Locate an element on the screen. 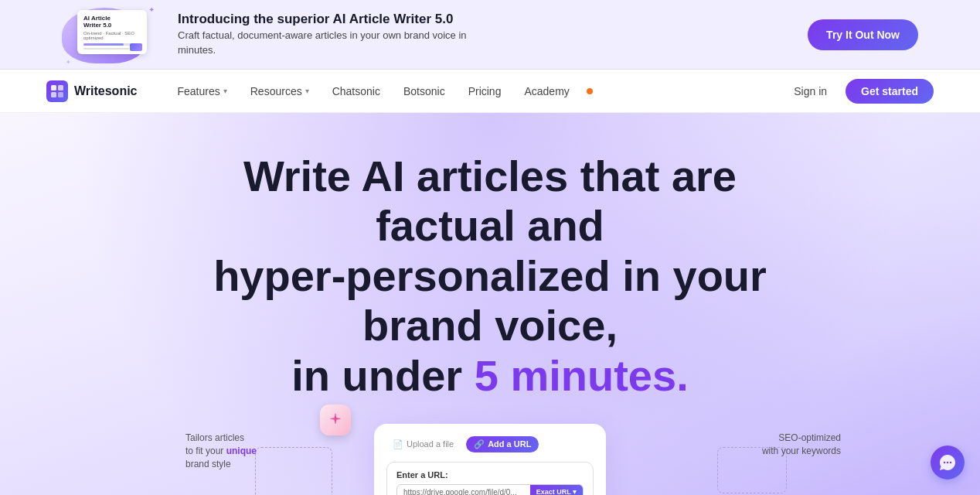  banner-card: AI Article Writer 5.0 On-trend · Factual… is located at coordinates (112, 32).